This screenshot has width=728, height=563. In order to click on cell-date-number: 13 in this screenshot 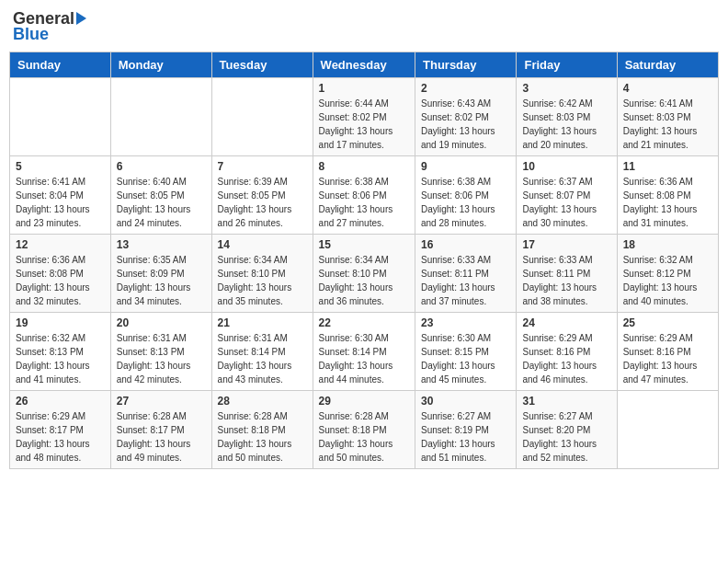, I will do `click(162, 245)`.